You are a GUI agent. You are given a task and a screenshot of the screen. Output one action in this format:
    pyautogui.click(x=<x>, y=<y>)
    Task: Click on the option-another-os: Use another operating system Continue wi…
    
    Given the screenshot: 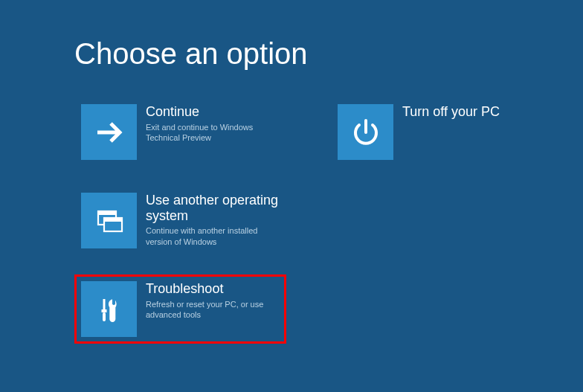 What is the action you would take?
    pyautogui.click(x=180, y=220)
    